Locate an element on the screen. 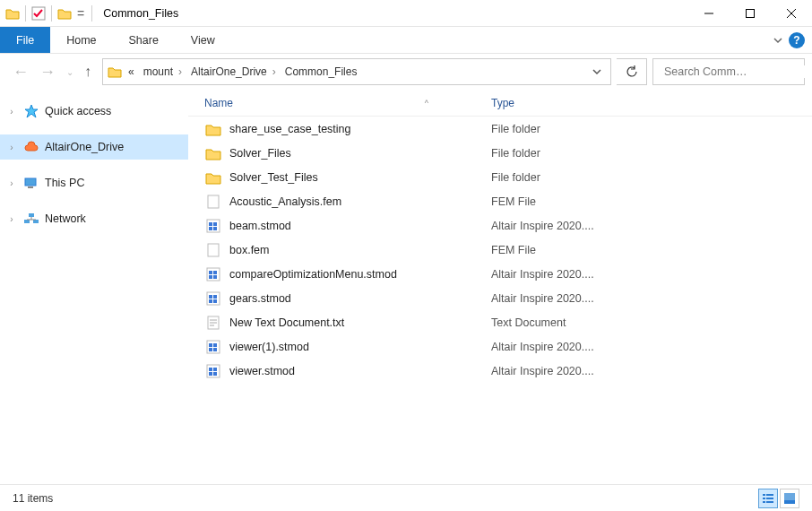  file-tab: File is located at coordinates (25, 39).